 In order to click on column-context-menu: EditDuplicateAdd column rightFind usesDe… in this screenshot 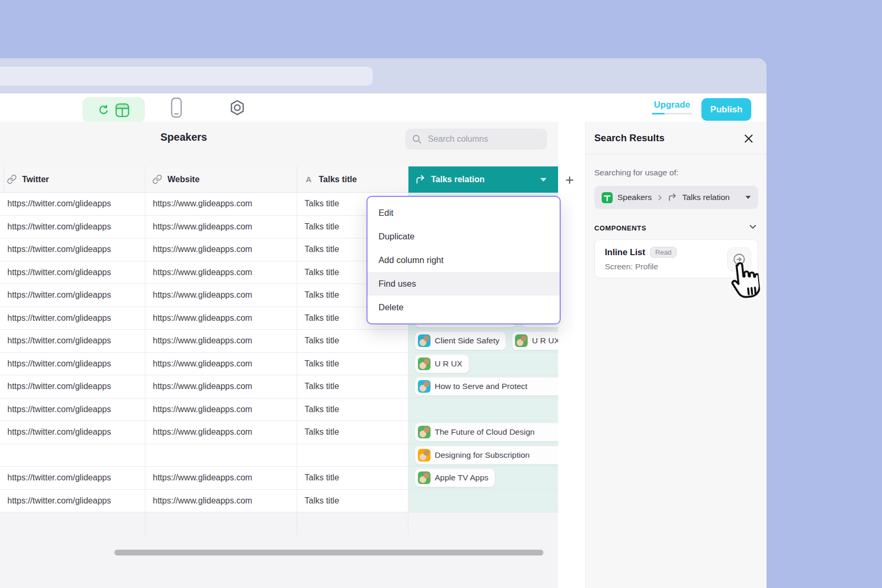, I will do `click(464, 260)`.